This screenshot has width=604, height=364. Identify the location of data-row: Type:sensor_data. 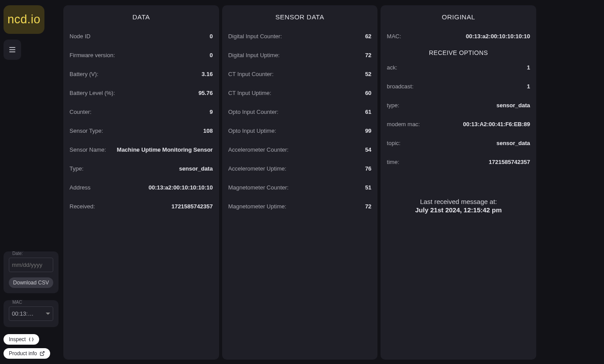
(141, 169).